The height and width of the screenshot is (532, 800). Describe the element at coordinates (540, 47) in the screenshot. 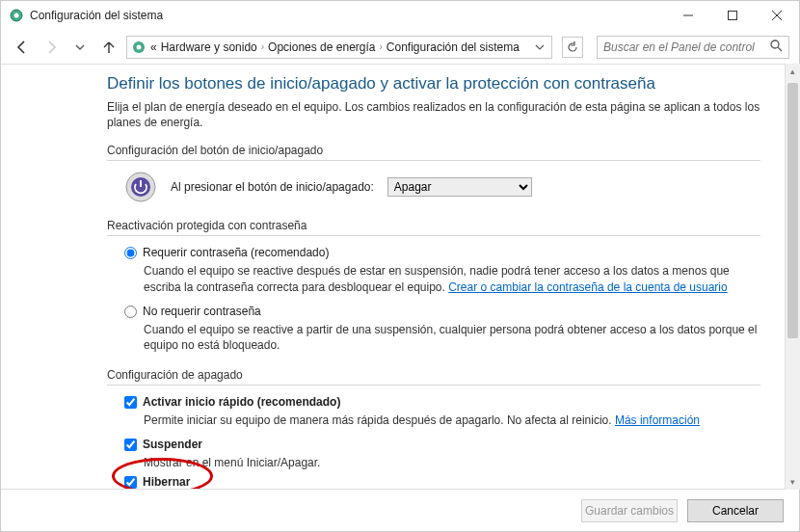

I see `chevron-down-icon` at that location.